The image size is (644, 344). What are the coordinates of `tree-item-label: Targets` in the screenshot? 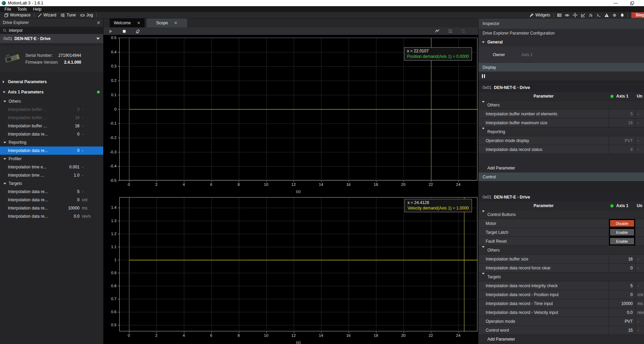 It's located at (15, 183).